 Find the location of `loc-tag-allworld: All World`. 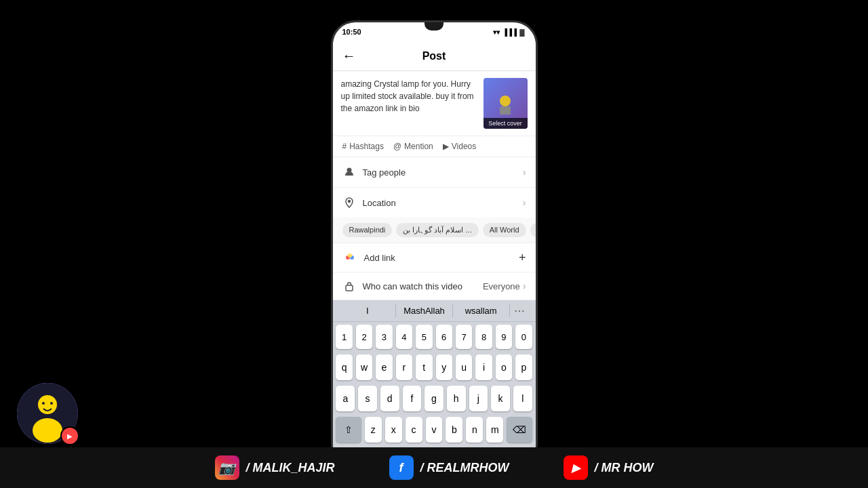

loc-tag-allworld: All World is located at coordinates (505, 230).